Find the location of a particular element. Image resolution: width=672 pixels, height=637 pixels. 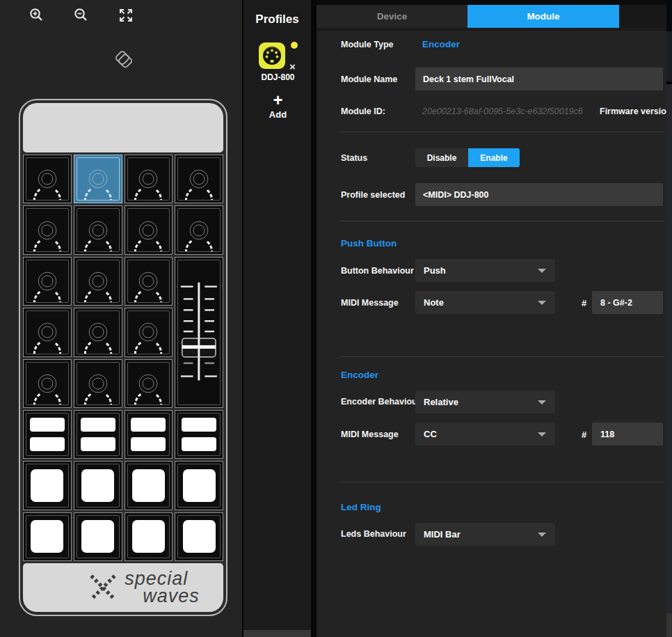

note-number-input is located at coordinates (627, 302).